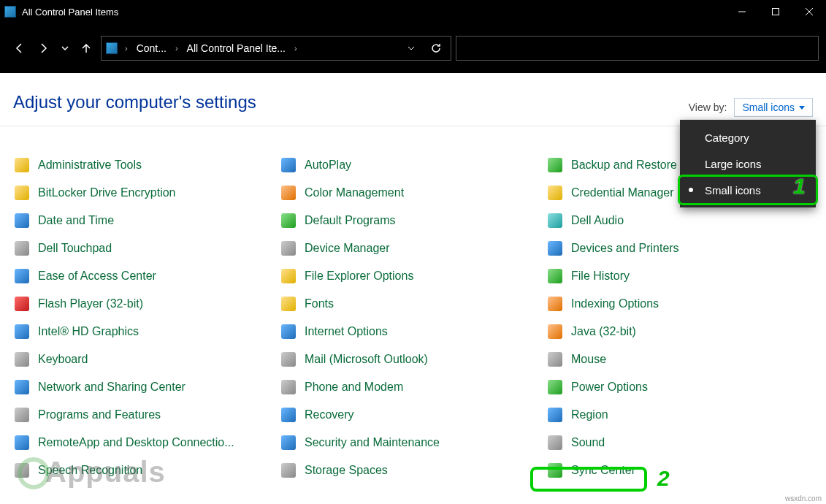  Describe the element at coordinates (436, 48) in the screenshot. I see `refresh-button` at that location.